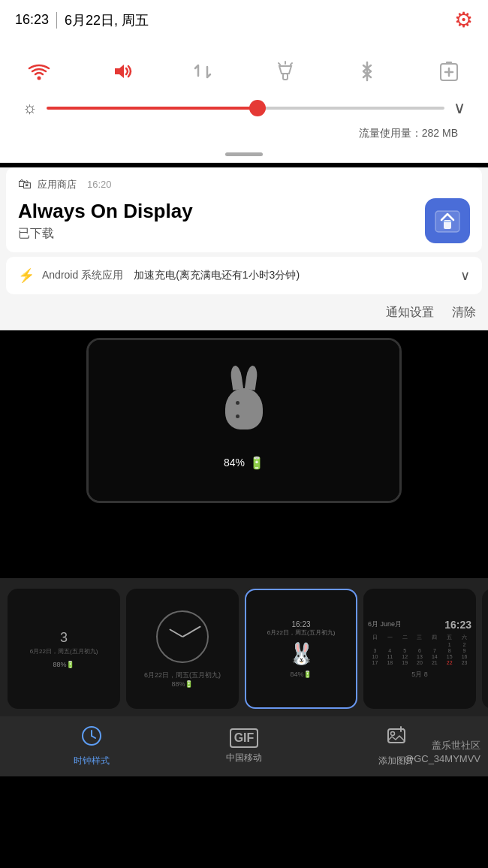 Image resolution: width=488 pixels, height=868 pixels. Describe the element at coordinates (203, 71) in the screenshot. I see `data-transfer-icon` at that location.